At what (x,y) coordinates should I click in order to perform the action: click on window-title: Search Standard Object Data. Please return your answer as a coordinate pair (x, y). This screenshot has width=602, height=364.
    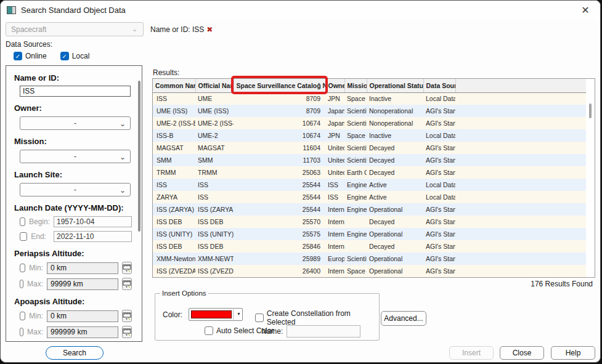
    Looking at the image, I should click on (73, 10).